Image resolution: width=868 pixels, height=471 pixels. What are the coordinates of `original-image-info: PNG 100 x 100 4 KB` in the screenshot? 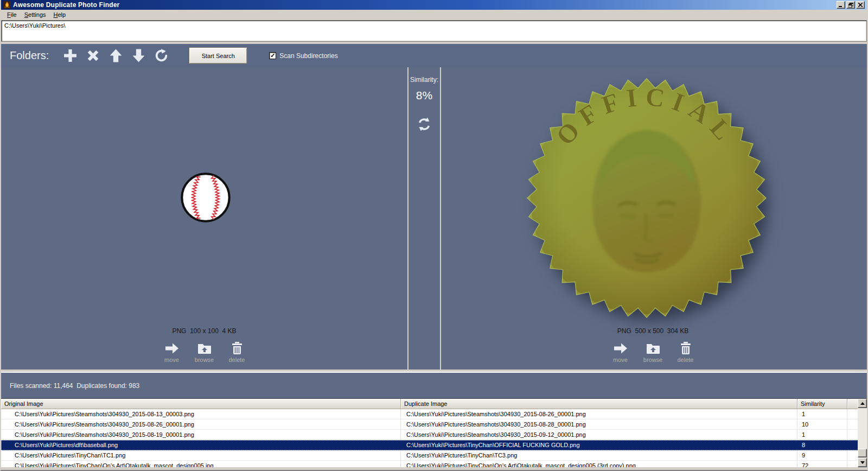 It's located at (204, 331).